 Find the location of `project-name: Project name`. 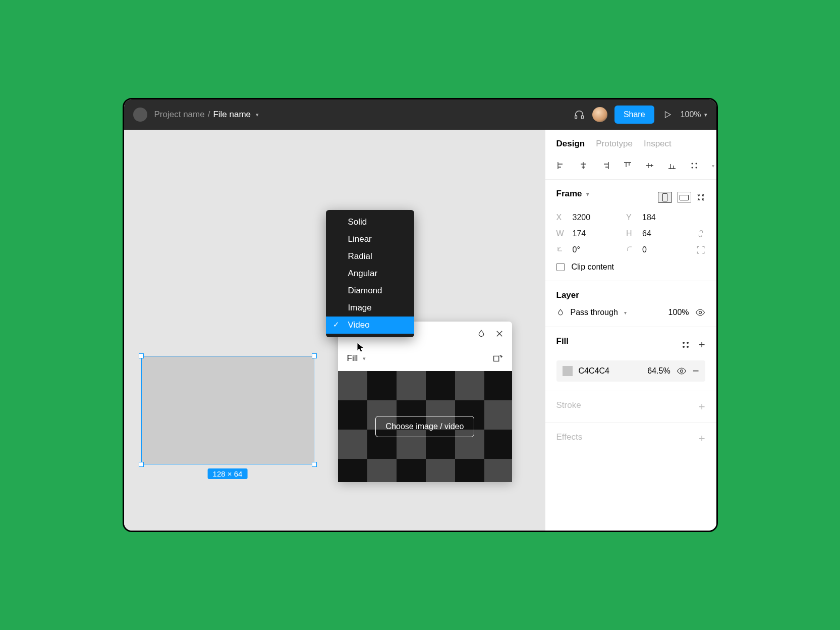

project-name: Project name is located at coordinates (180, 115).